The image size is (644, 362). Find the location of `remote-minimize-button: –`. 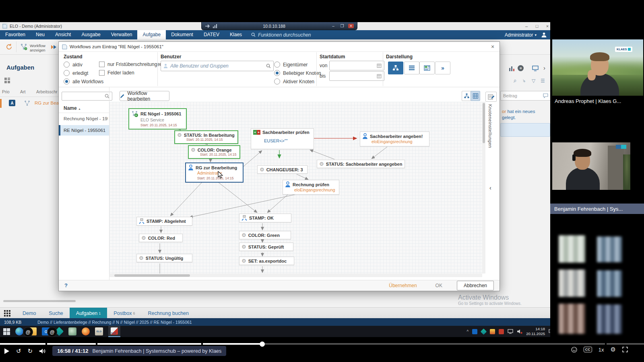

remote-minimize-button: – is located at coordinates (333, 26).